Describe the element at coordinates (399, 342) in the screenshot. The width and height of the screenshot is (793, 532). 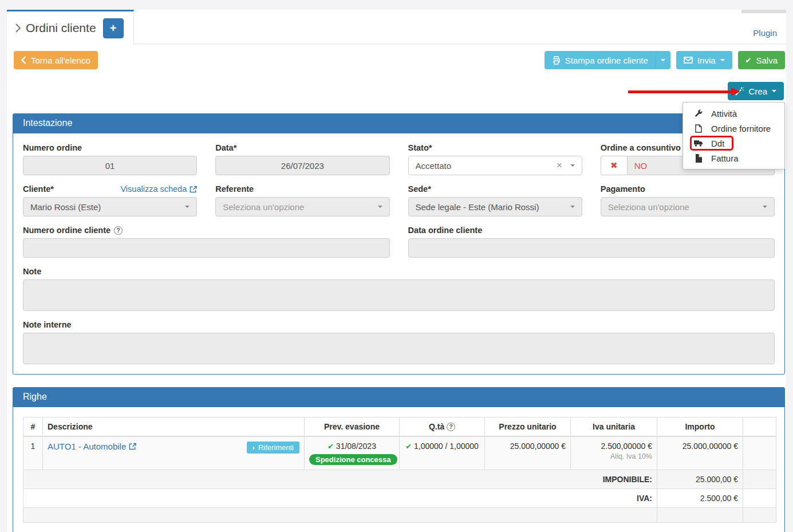
I see `field-note-interne: Note interne` at that location.